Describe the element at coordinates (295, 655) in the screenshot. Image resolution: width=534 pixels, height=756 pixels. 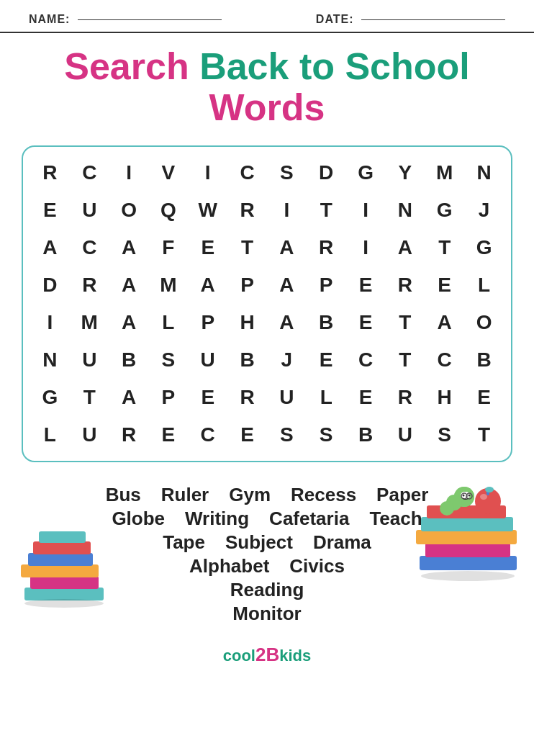
I see `logo-kids: kids` at that location.